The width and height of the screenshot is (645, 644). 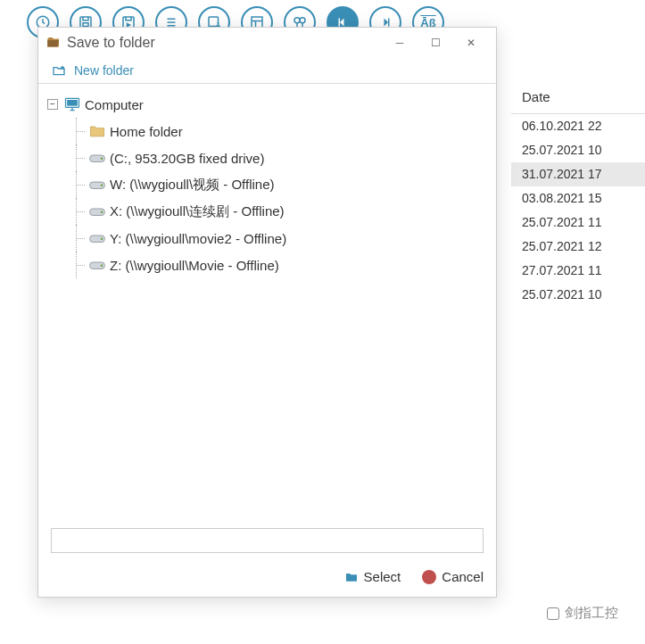 I want to click on minimize-button: ─, so click(x=400, y=43).